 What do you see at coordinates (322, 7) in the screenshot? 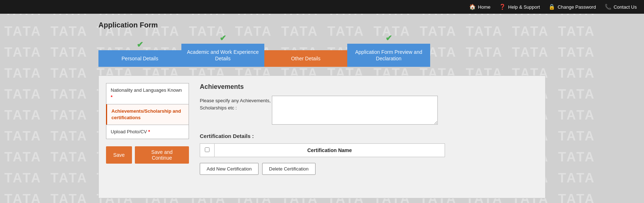
I see `top-navigation: 🏠 Home ❓ Help & Support 🔒 Change Passwor…` at bounding box center [322, 7].